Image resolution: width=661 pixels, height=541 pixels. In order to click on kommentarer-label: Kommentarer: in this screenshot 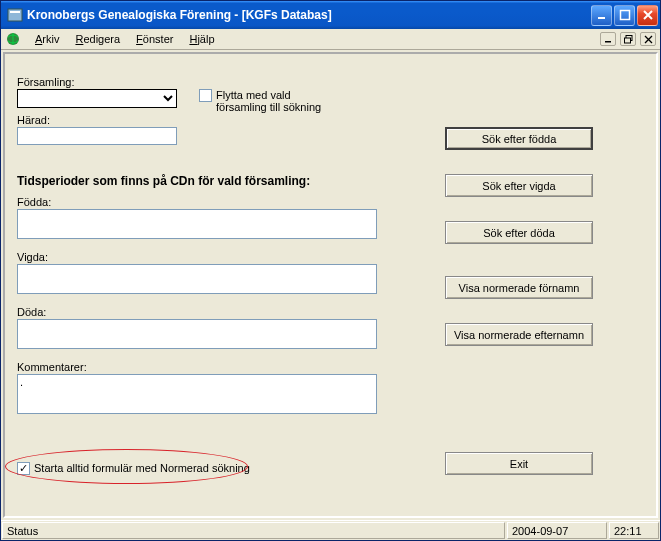, I will do `click(52, 367)`.